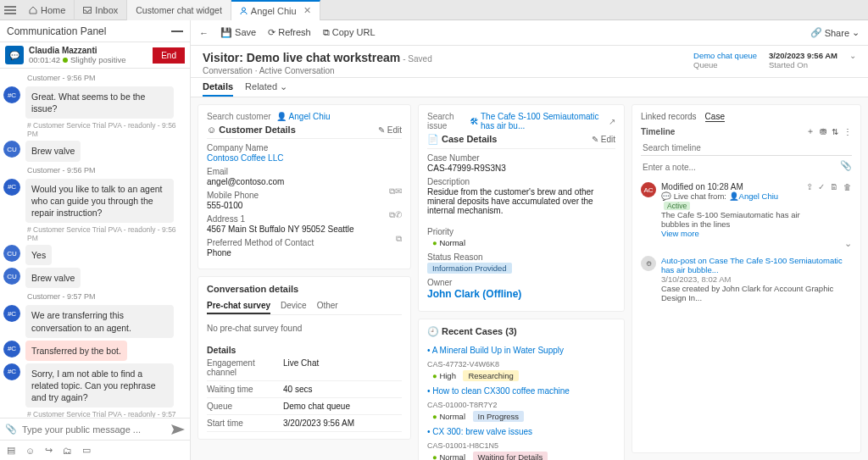 This screenshot has width=868, height=460. Describe the element at coordinates (810, 210) in the screenshot. I see `assign-icon: ⇪` at that location.